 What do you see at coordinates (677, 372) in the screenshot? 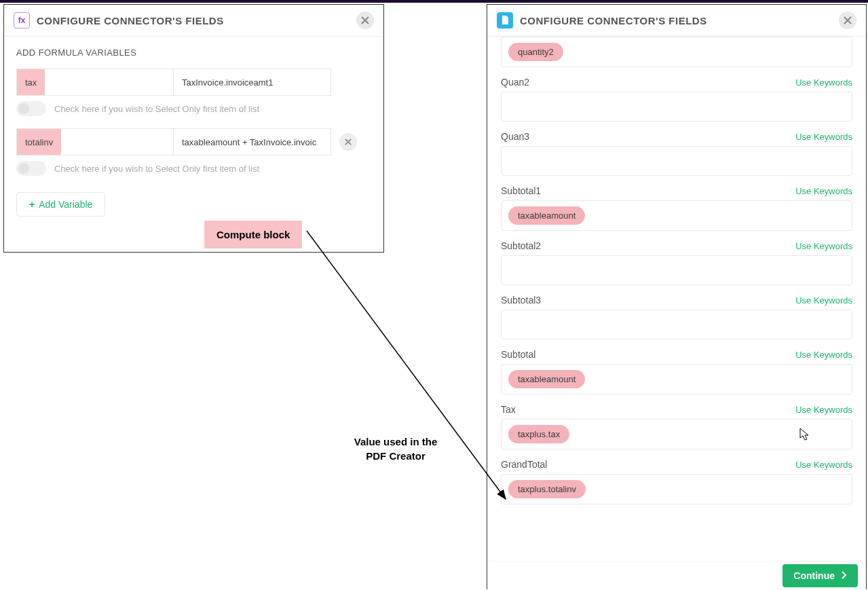
I see `field-block: Subtotal Use Keywords taxableamount` at bounding box center [677, 372].